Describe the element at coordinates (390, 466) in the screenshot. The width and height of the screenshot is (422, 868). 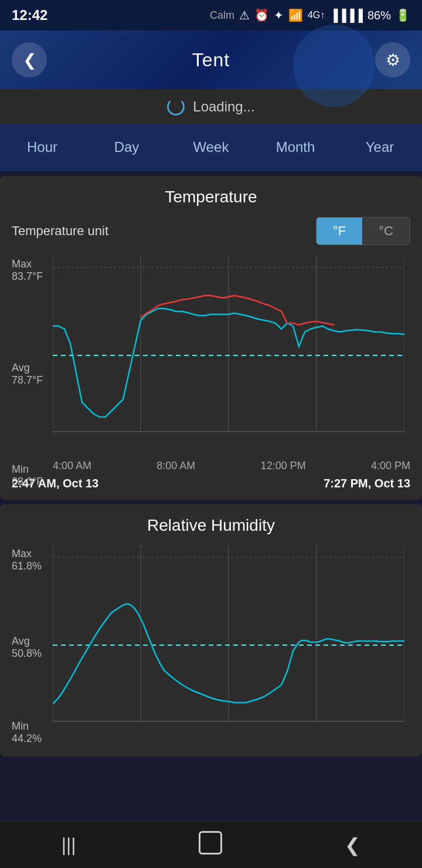
I see `time-label-4: 4:00 PM` at that location.